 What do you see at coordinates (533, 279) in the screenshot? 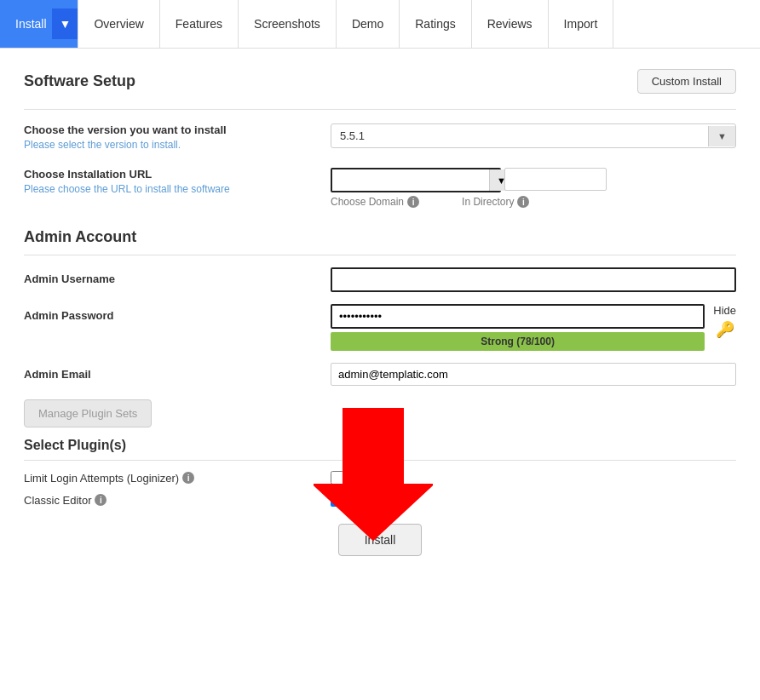
I see `admin-username-input` at bounding box center [533, 279].